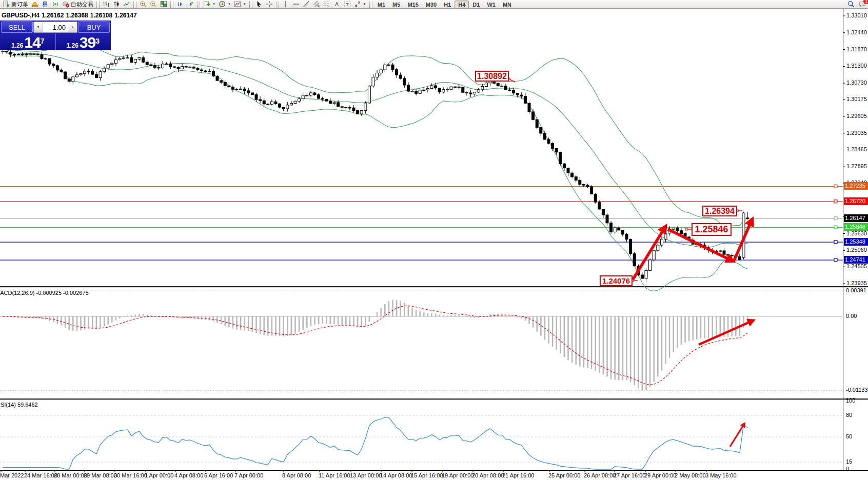  What do you see at coordinates (444, 4) in the screenshot?
I see `timeframe-toolbar: M1M5M15M30H1H4D1W1MN` at bounding box center [444, 4].